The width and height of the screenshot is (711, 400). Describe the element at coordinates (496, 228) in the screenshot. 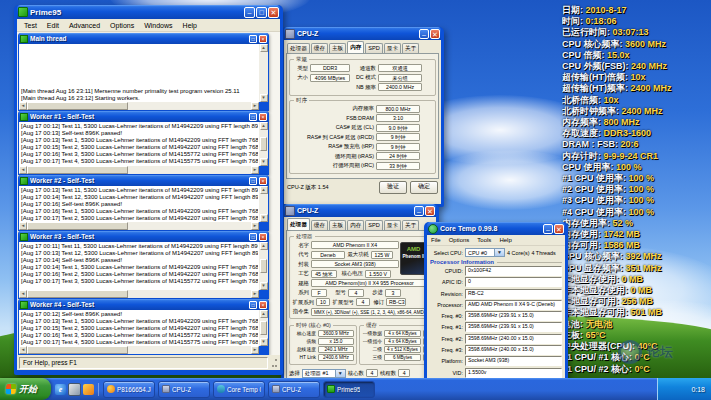

I see `coretemp-titlebar: Core Temp 0.99.8 – ✕` at that location.